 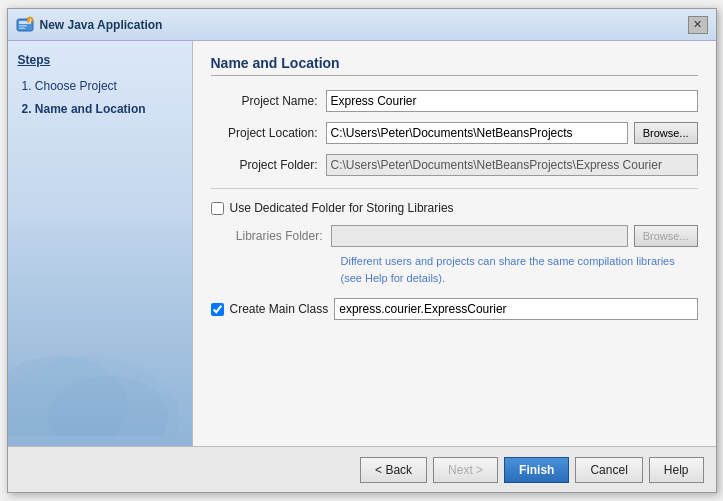 What do you see at coordinates (100, 98) in the screenshot?
I see `steps-list: 1. Choose Project 2. Name and Location` at bounding box center [100, 98].